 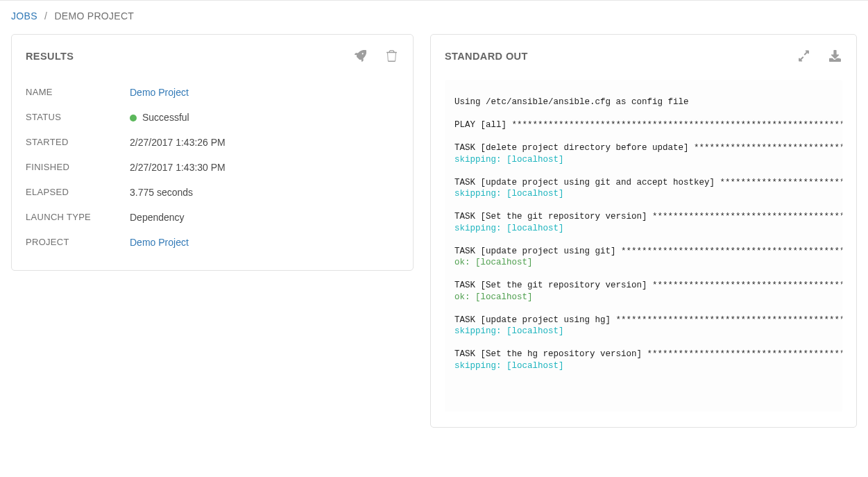 I want to click on label-launch-type: LAUNCH TYPE, so click(x=78, y=217).